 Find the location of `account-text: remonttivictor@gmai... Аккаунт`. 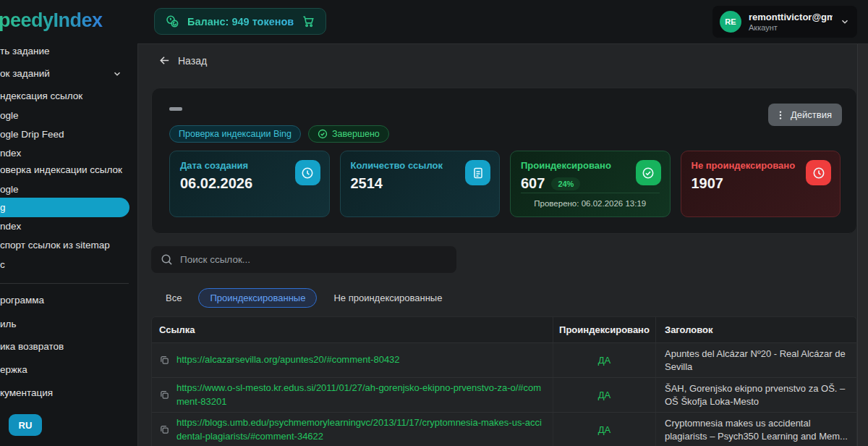

account-text: remonttivictor@gmai... Аккаунт is located at coordinates (791, 22).